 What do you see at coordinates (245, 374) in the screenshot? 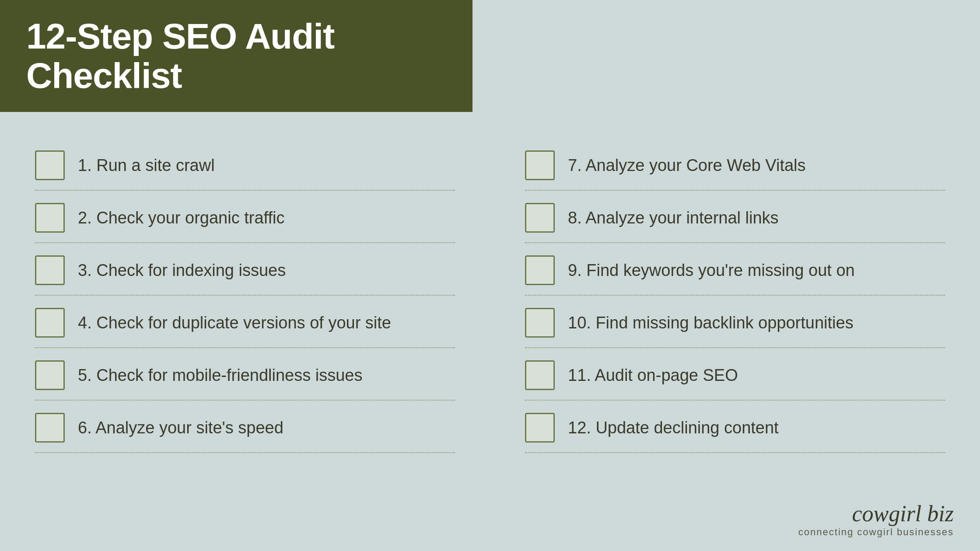
I see `list-item: 5. Check for mobile-friendliness issues` at bounding box center [245, 374].